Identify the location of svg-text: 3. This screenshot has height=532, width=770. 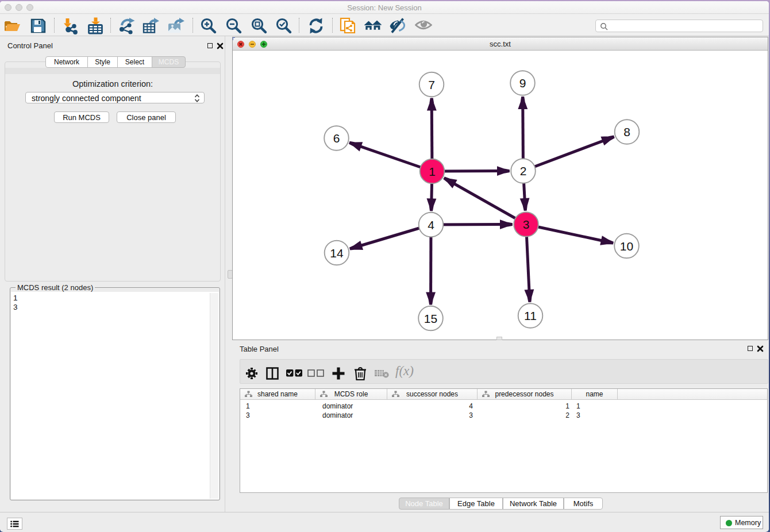
(526, 224).